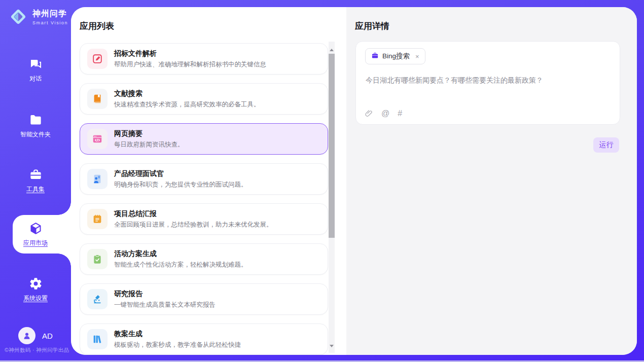 This screenshot has height=362, width=644. I want to click on active-tab-curve-bottom, so click(64, 260).